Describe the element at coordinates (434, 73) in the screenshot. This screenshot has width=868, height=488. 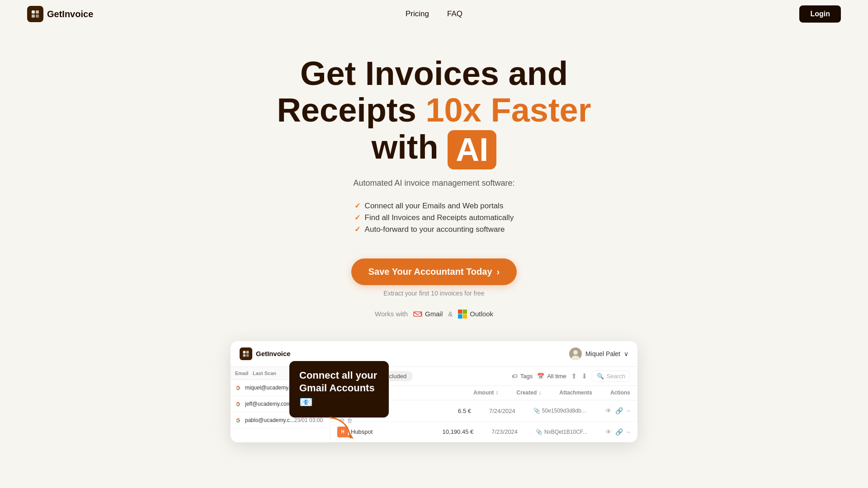
I see `hero-title-line1: Get Invoices and` at that location.